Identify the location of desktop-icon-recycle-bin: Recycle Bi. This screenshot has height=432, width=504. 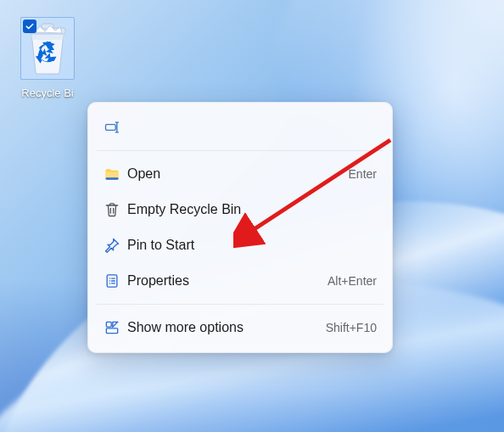
(48, 58).